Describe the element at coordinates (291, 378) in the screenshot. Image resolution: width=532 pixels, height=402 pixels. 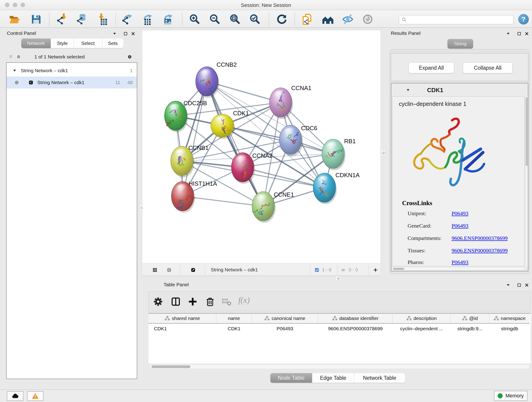
I see `tab-node-table: Node Table` at that location.